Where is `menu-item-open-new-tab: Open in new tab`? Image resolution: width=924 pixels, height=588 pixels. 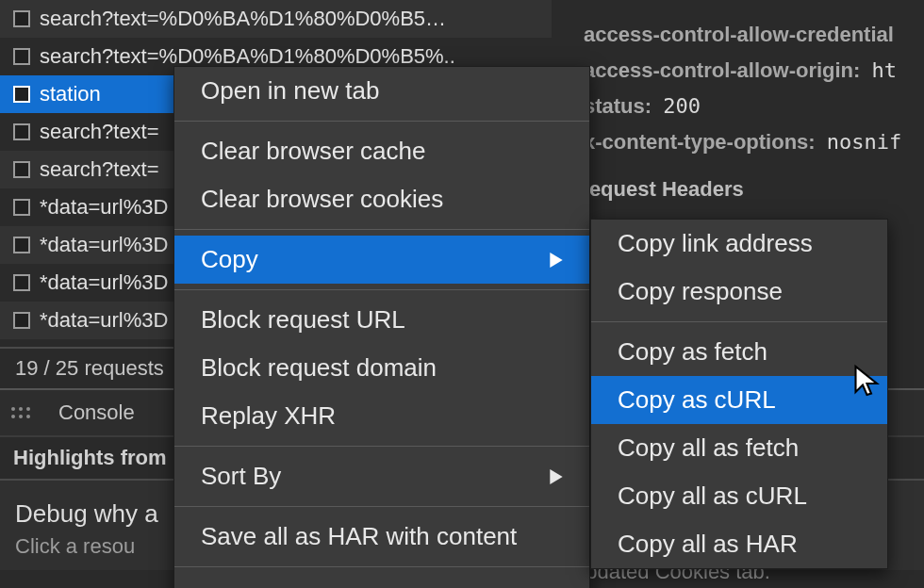 menu-item-open-new-tab: Open in new tab is located at coordinates (382, 90).